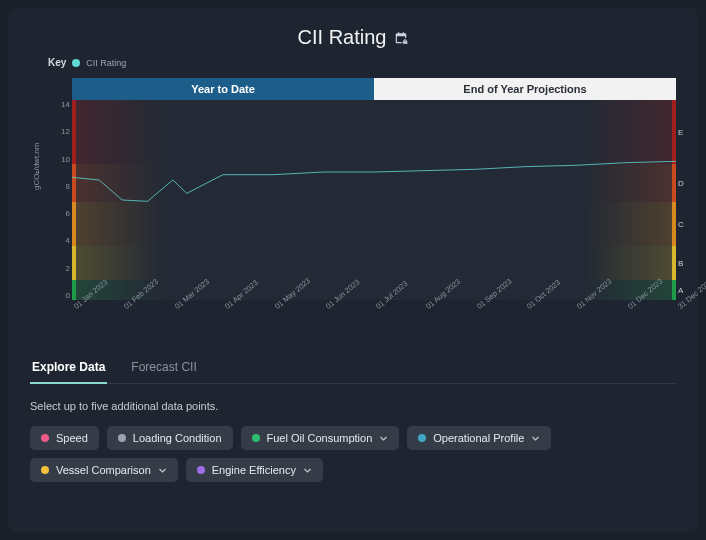 The width and height of the screenshot is (706, 540). Describe the element at coordinates (681, 184) in the screenshot. I see `grade-label: D` at that location.